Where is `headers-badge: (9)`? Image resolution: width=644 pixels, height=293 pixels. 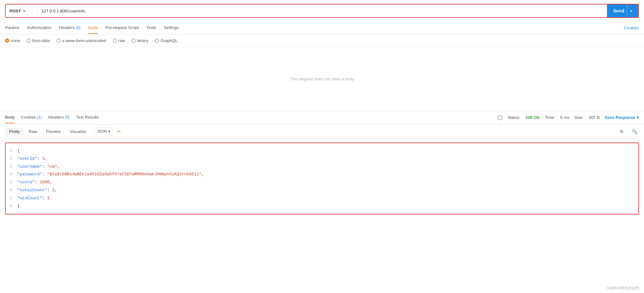 headers-badge: (9) is located at coordinates (78, 28).